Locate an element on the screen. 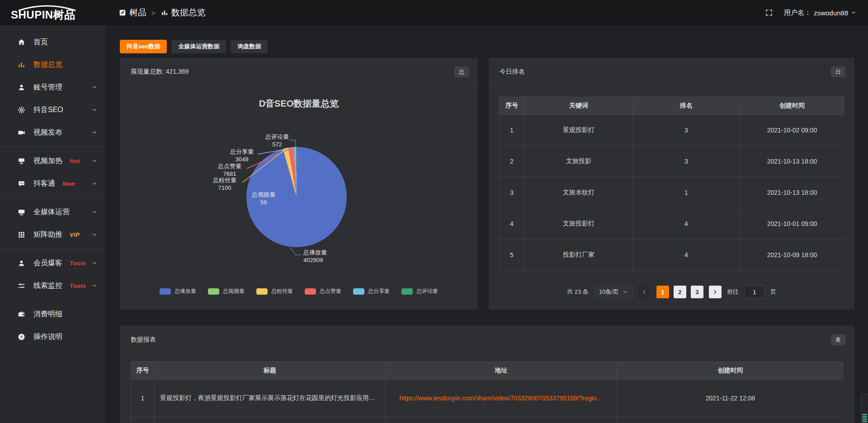  pie-label-3: 总点赞量7681 is located at coordinates (230, 170).